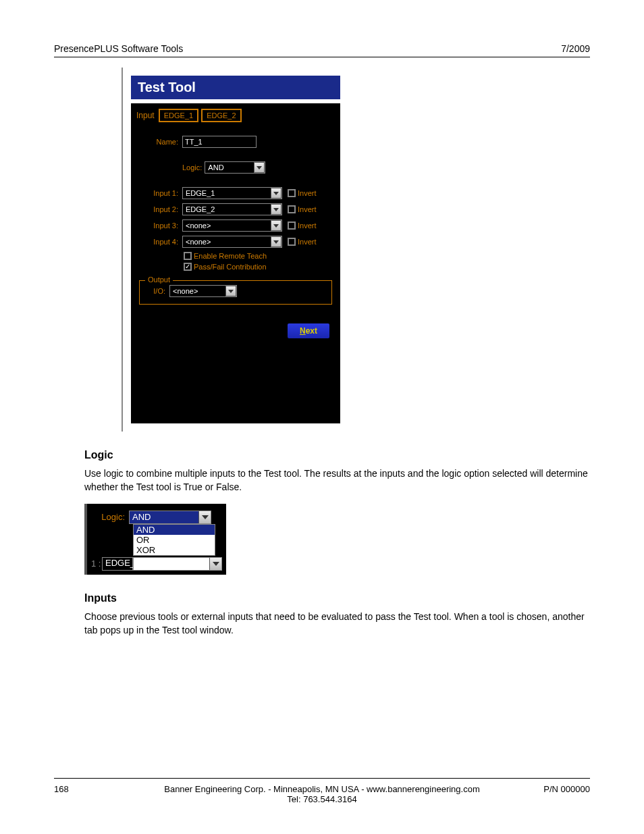  What do you see at coordinates (338, 455) in the screenshot?
I see `logic-heading: Logic` at bounding box center [338, 455].